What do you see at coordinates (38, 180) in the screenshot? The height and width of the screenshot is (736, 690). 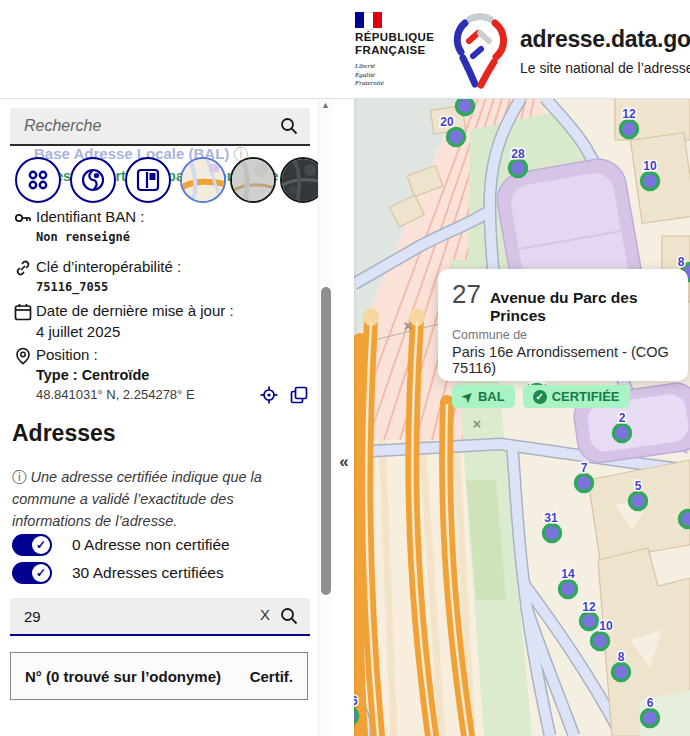 I see `layer-button-points` at bounding box center [38, 180].